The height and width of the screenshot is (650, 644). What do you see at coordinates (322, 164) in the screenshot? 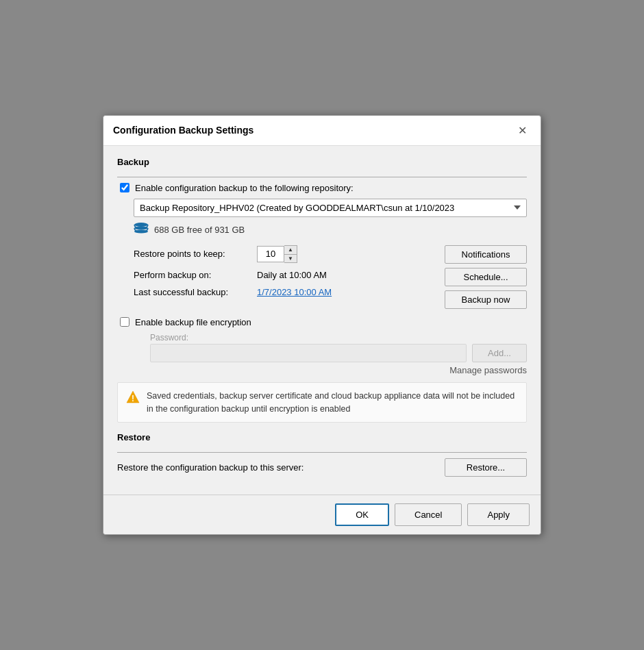
I see `backup-section-header: Backup` at bounding box center [322, 164].